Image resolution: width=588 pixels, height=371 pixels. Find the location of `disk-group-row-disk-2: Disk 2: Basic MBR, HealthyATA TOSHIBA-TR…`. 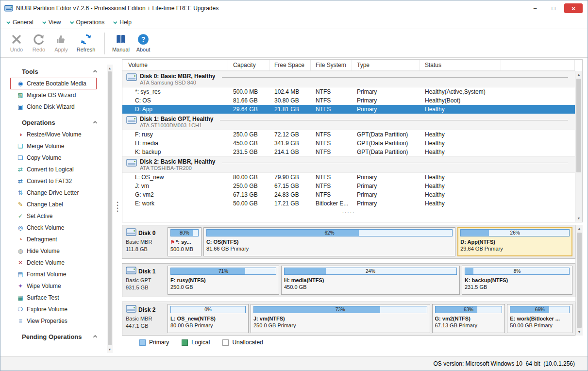

disk-group-row-disk-2: Disk 2: Basic MBR, HealthyATA TOSHIBA-TR… is located at coordinates (349, 165).